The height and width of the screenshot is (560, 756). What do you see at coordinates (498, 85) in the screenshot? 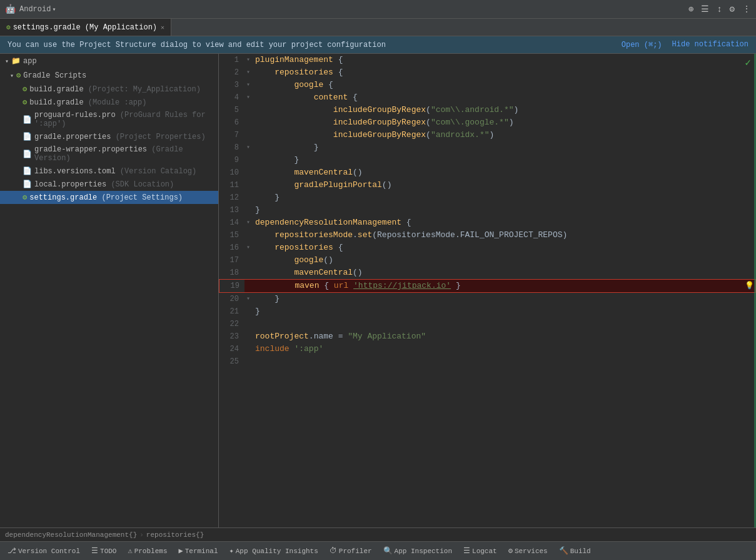
I see `line-code-3: google {` at bounding box center [498, 85].